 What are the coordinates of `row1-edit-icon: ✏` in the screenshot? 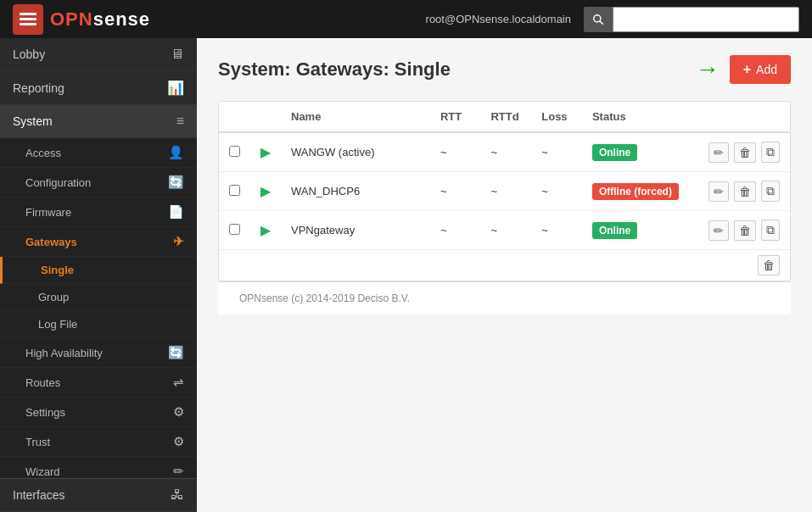 It's located at (719, 153).